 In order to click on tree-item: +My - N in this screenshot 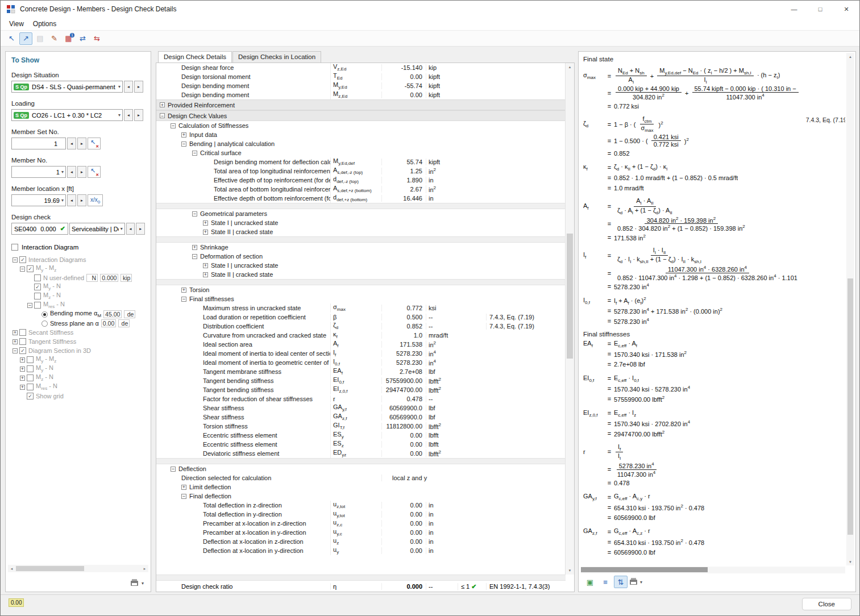, I will do `click(78, 369)`.